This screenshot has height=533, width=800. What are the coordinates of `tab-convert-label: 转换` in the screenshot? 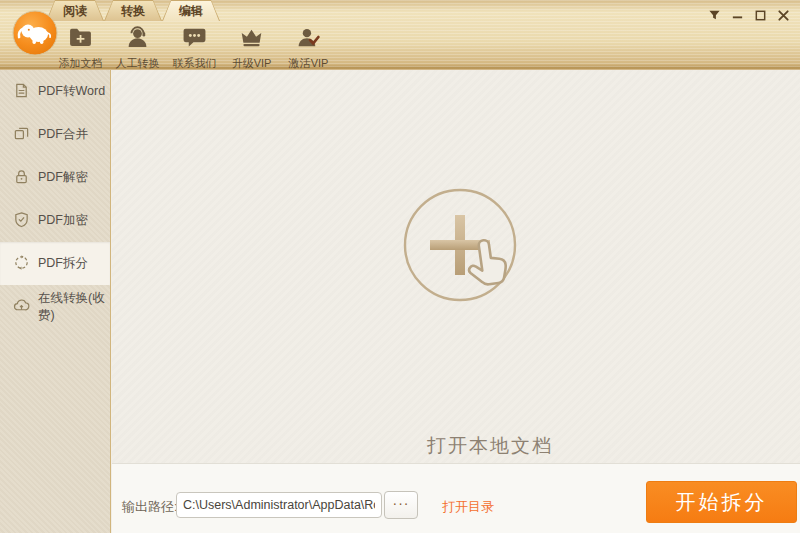 It's located at (133, 11).